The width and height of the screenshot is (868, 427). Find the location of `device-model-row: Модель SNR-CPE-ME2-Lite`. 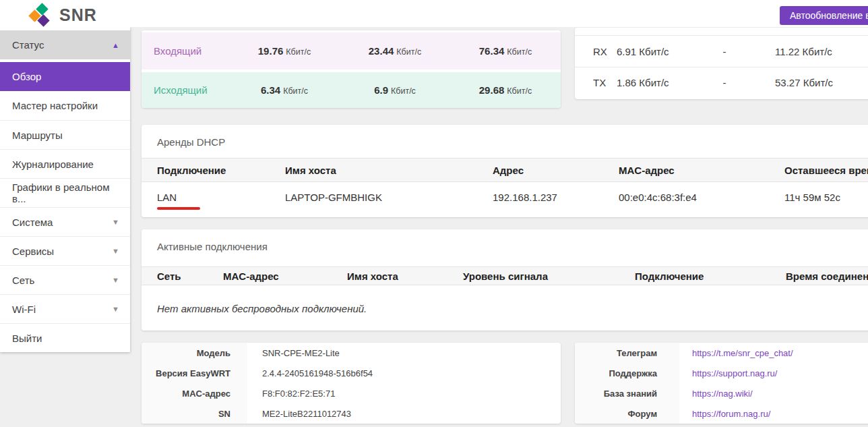

device-model-row: Модель SNR-CPE-ME2-Lite is located at coordinates (351, 353).